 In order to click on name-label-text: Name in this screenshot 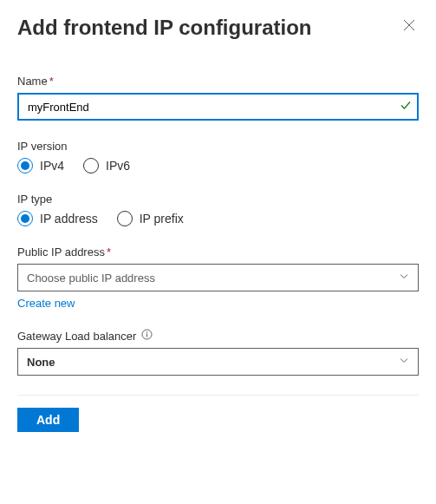, I will do `click(33, 82)`.